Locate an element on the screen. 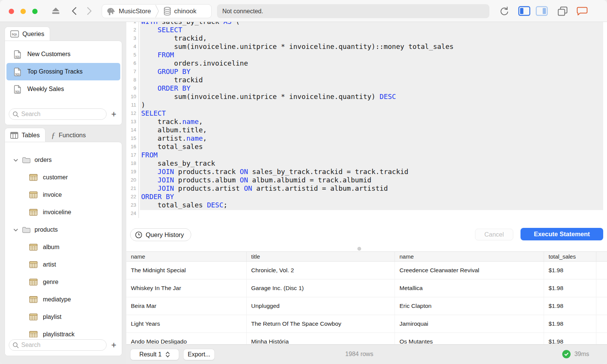  table-cell: Chronicle, Vol. 2 is located at coordinates (321, 270).